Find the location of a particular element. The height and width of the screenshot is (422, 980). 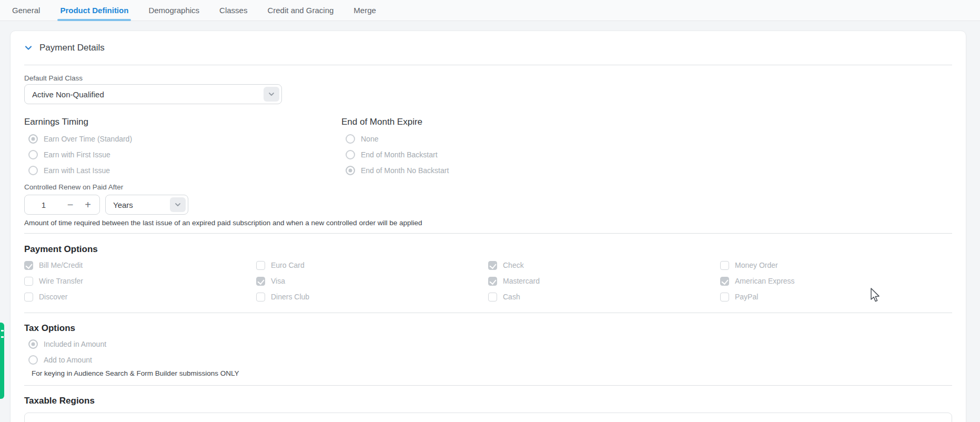

controlled-renew-label: Controlled Renew on Paid After is located at coordinates (488, 187).